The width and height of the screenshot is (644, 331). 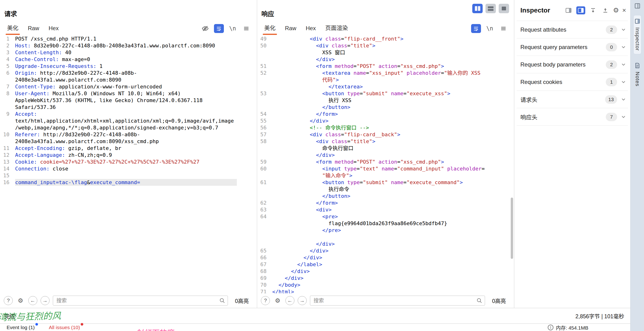 What do you see at coordinates (385, 271) in the screenshot?
I see `code-line: 68 </div>` at bounding box center [385, 271].